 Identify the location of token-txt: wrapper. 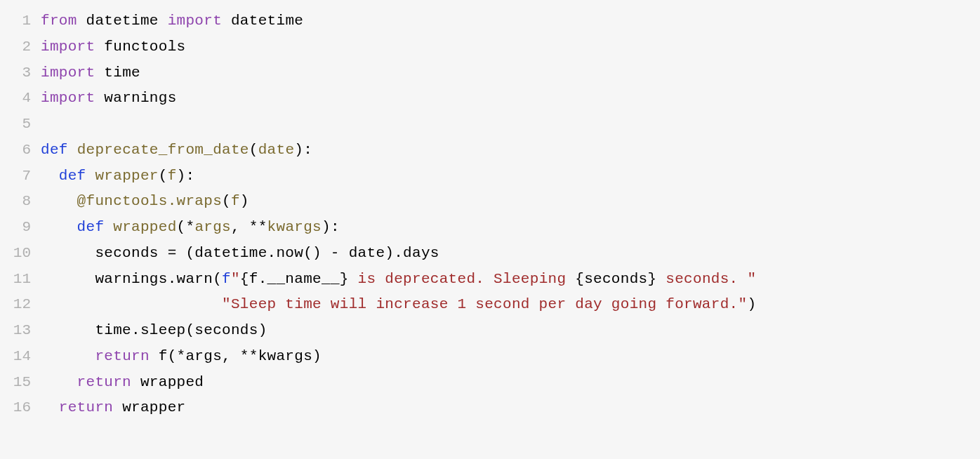
(149, 407).